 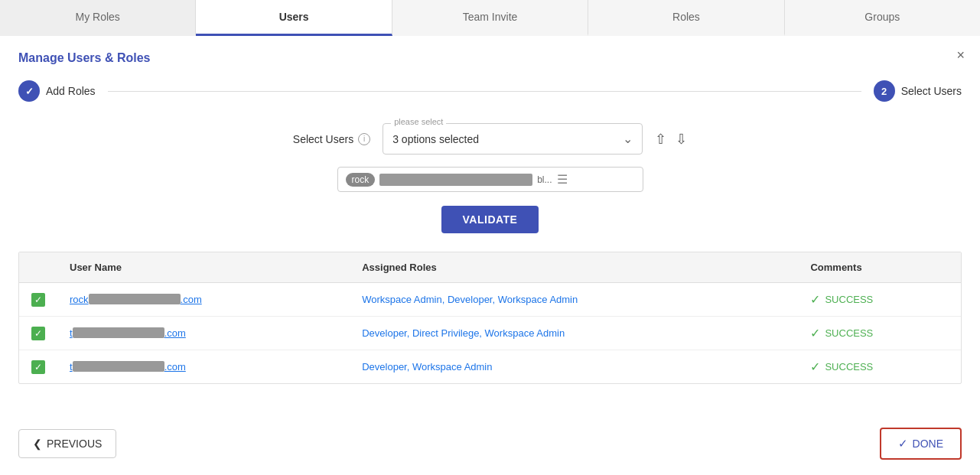 I want to click on dropdown-value: 3 options selected, so click(x=436, y=139).